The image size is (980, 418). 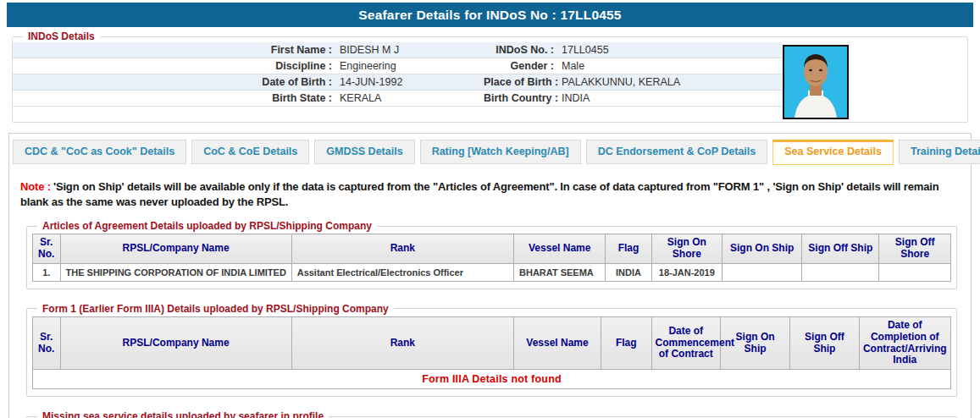 What do you see at coordinates (100, 152) in the screenshot?
I see `tab-cdc-coc-as-cook: CDC & "CoC as Cook" Details` at bounding box center [100, 152].